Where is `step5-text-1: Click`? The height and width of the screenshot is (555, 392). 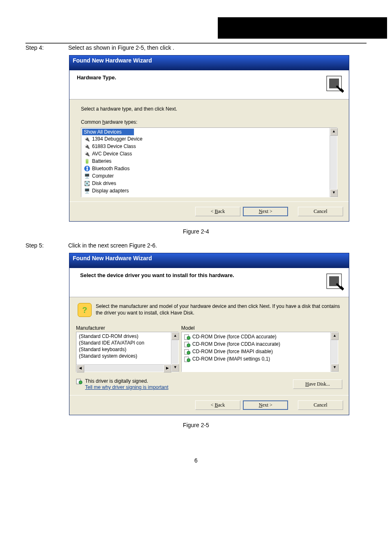
step5-text-1: Click is located at coordinates (75, 245).